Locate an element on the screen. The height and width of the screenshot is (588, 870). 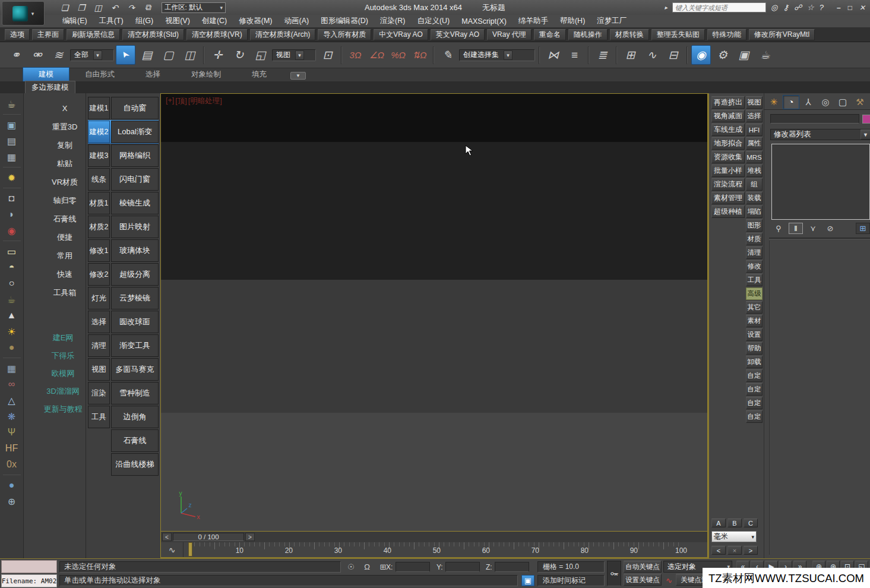
make-unique-icon: ⋎ is located at coordinates (813, 228).